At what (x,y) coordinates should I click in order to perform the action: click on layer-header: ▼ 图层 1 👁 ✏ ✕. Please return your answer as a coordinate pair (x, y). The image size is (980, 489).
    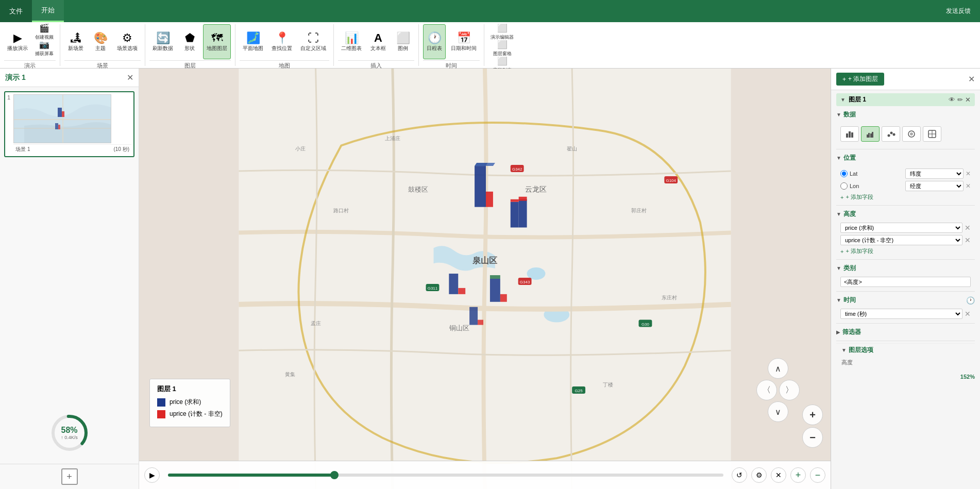
    Looking at the image, I should click on (906, 100).